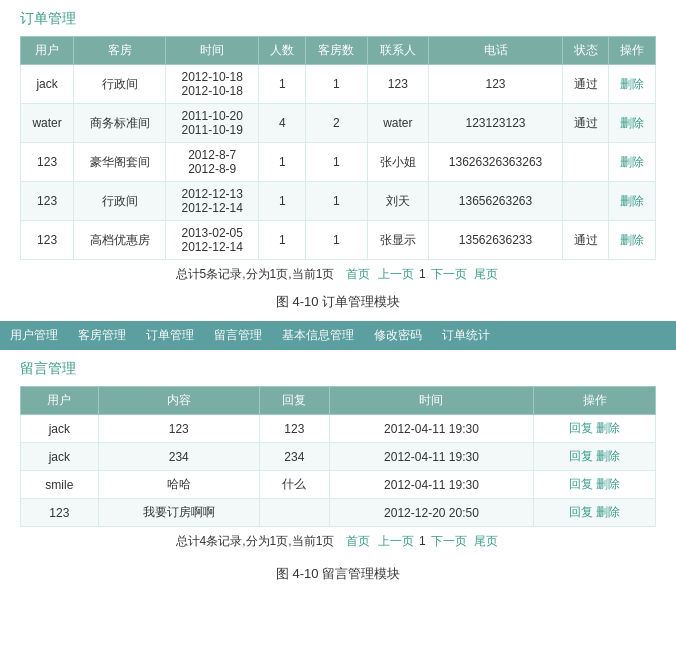 This screenshot has width=676, height=653. What do you see at coordinates (120, 240) in the screenshot?
I see `order-room: 高档优惠房` at bounding box center [120, 240].